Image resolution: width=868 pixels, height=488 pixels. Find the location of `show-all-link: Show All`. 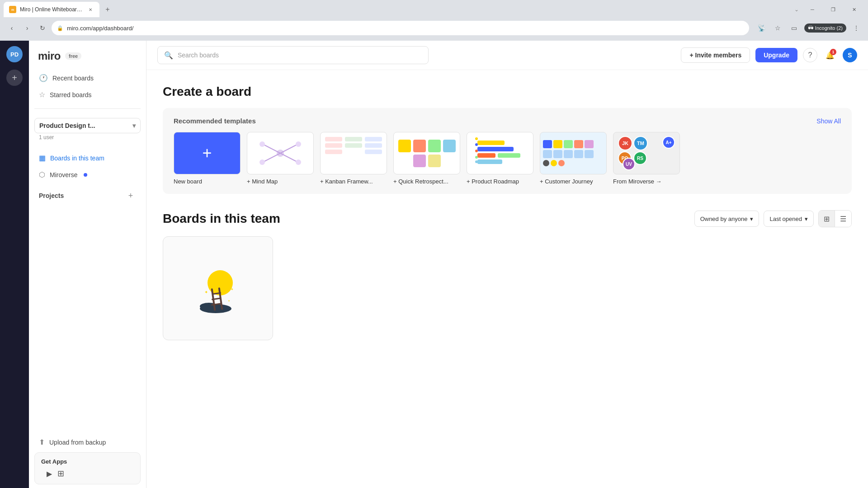

show-all-link: Show All is located at coordinates (829, 121).